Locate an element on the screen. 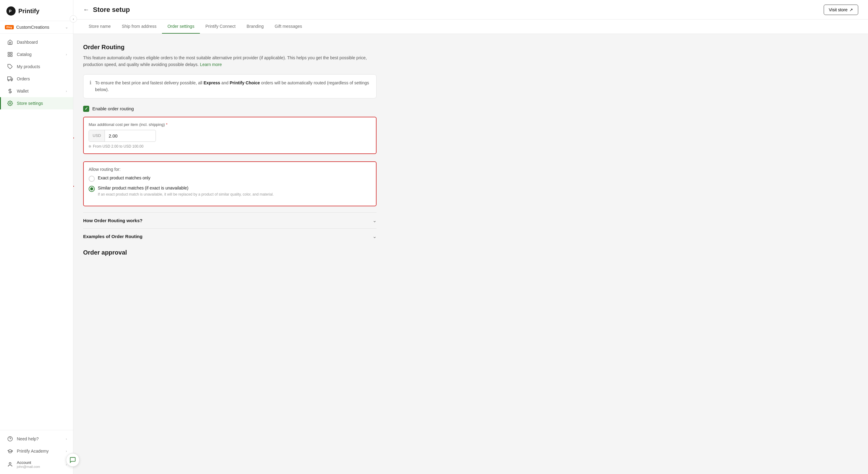  sidebar-item-store-settings: Store settings is located at coordinates (36, 103).